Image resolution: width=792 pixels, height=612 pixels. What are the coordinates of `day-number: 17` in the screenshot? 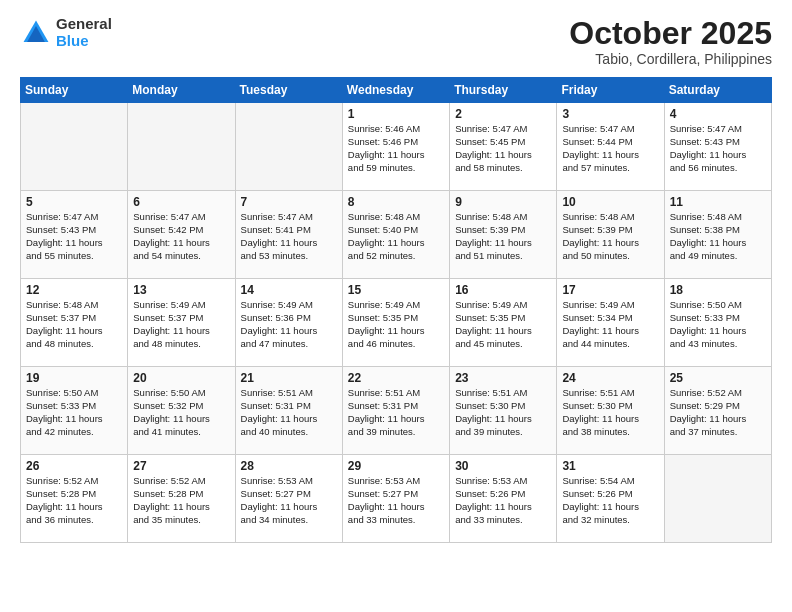 It's located at (610, 290).